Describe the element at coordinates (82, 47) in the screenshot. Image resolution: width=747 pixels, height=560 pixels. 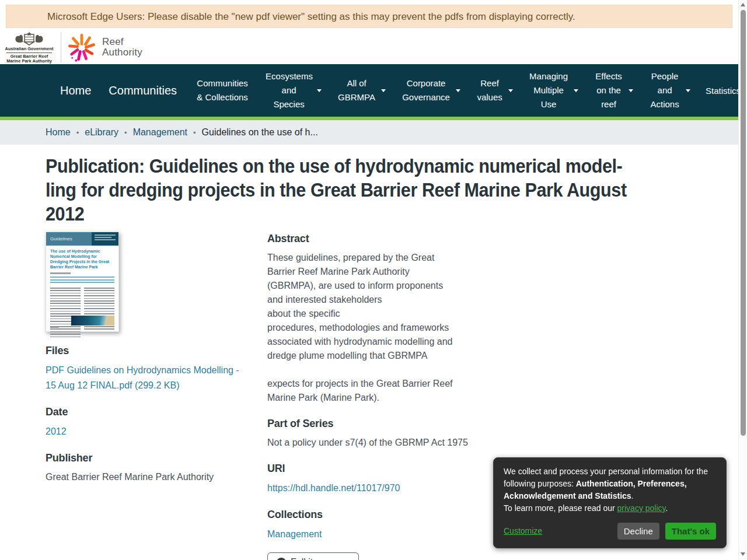
I see `coral-burst-icon` at that location.